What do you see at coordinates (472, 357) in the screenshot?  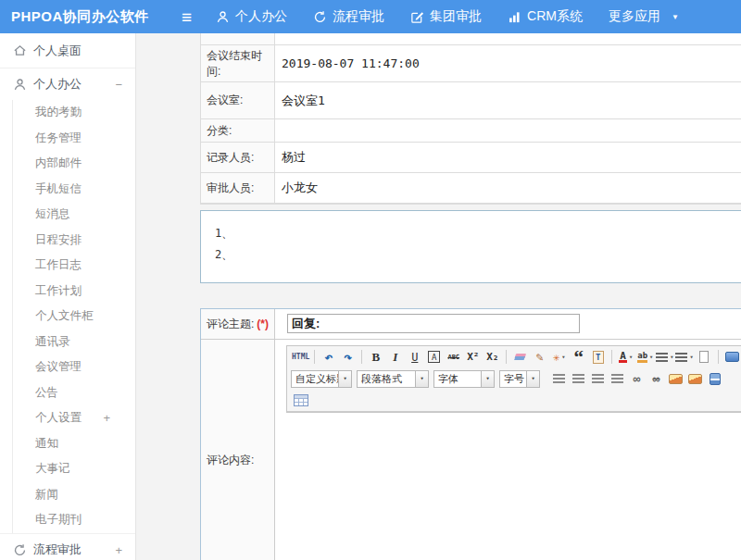 I see `superscript-button: X²` at bounding box center [472, 357].